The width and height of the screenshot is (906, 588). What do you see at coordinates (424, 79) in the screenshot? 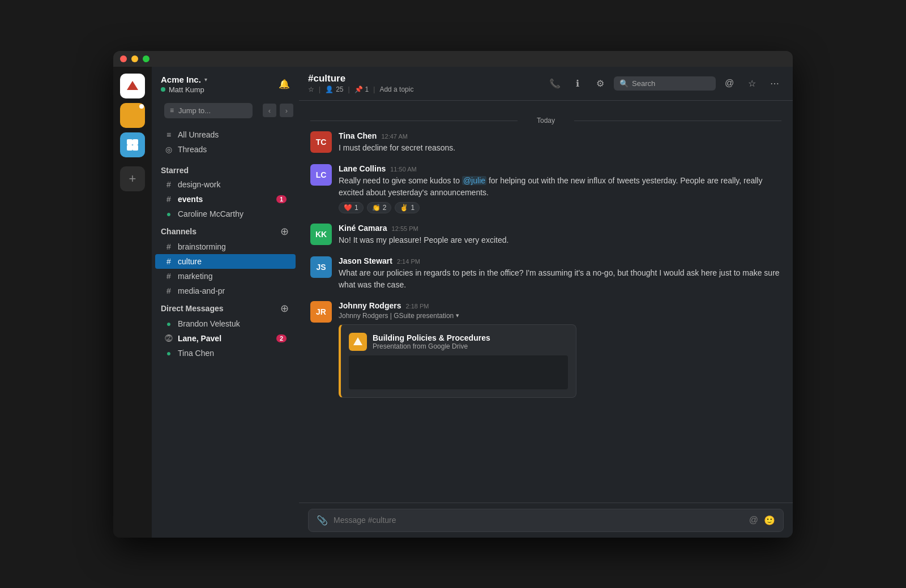
I see `channel-name: #culture` at bounding box center [424, 79].